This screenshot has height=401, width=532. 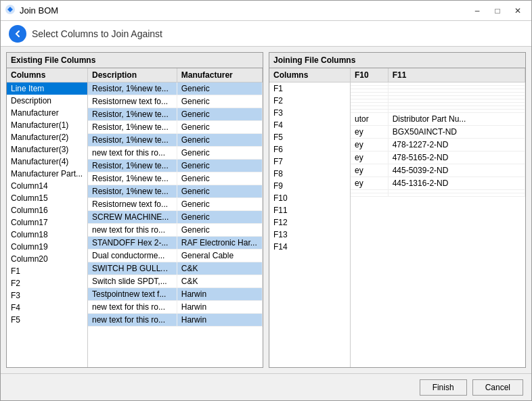 I want to click on existing-col-item: Manufacturer(1), so click(x=47, y=125).